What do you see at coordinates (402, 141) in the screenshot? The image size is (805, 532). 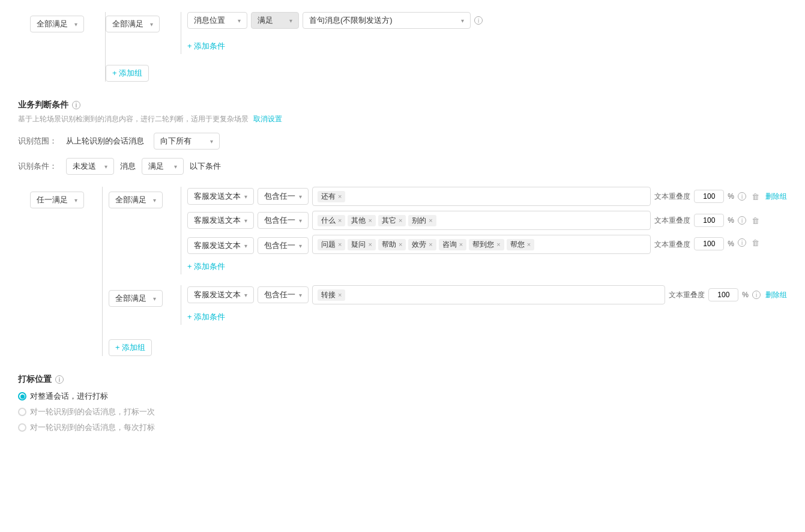 I see `recognize-range-row: 识别范围： 从上轮识别的会话消息 向下所有 ▾` at bounding box center [402, 141].